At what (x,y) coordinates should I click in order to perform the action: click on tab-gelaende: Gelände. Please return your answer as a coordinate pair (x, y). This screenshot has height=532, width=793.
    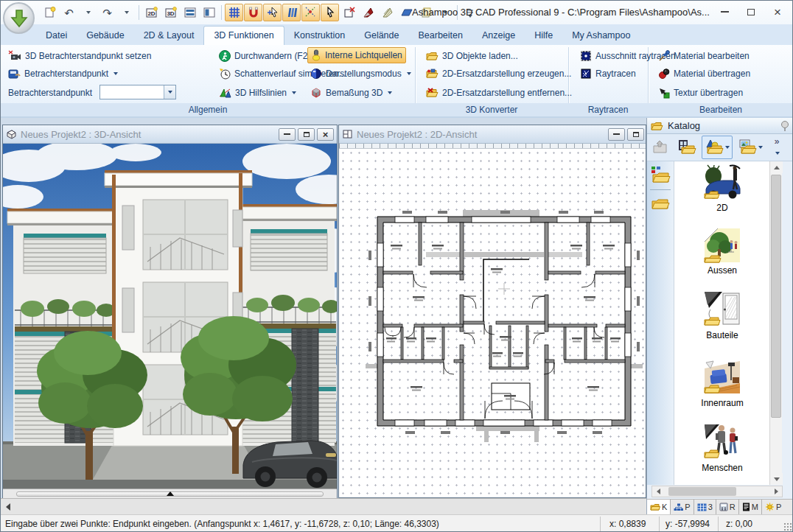
    Looking at the image, I should click on (382, 35).